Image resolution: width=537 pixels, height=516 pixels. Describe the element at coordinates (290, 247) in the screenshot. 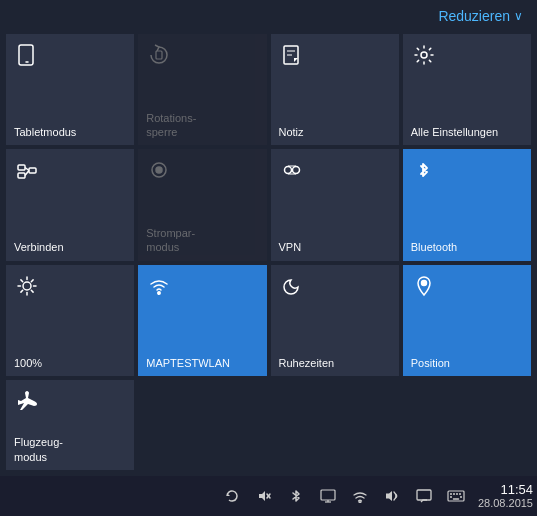

I see `tile-vpn-label: VPN` at that location.